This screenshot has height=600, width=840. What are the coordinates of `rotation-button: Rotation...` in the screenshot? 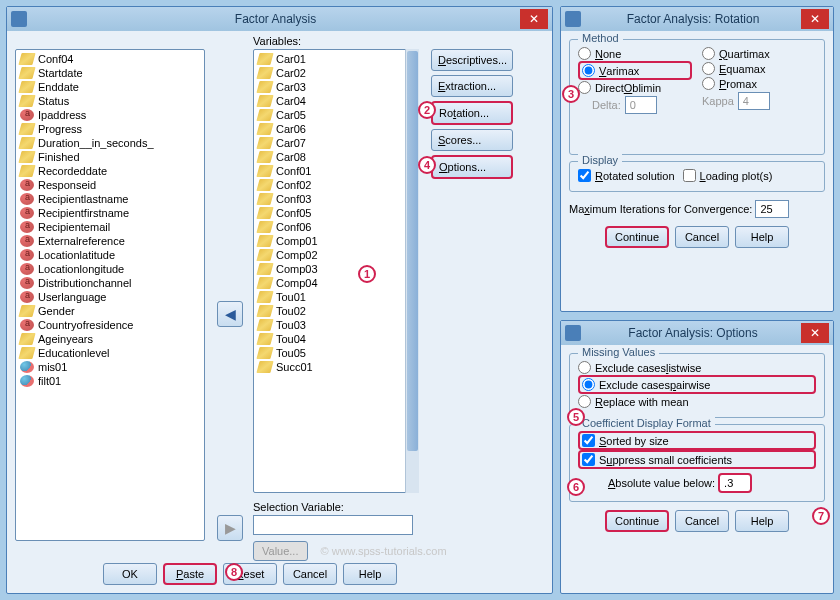 It's located at (472, 113).